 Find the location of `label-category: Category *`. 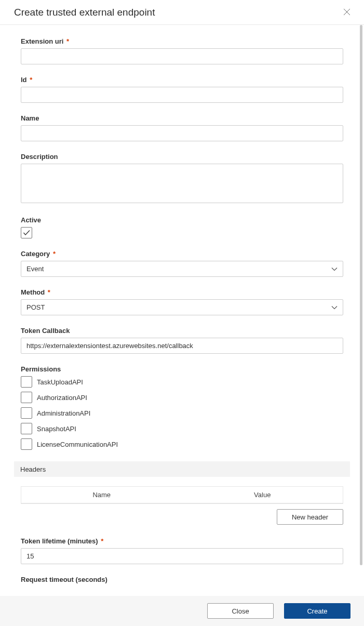

label-category: Category * is located at coordinates (182, 254).